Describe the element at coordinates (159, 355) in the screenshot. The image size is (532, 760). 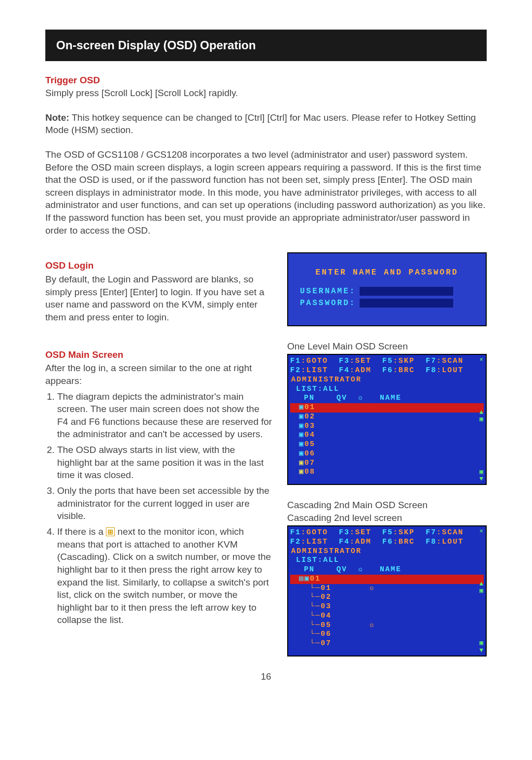
I see `heading-main-screen: OSD Main Screen` at that location.